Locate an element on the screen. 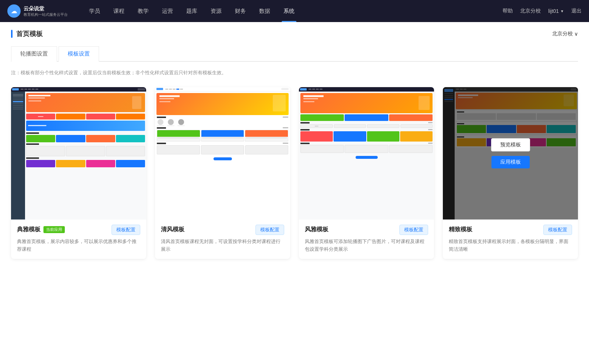 Image resolution: width=589 pixels, height=364 pixels. logo-text: 云朵说堂 教育机构一站式服务云平台 is located at coordinates (46, 11).